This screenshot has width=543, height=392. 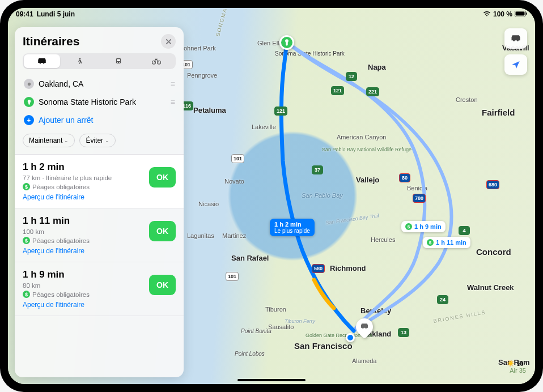 I want to click on route-option-2: 1 h 11 min 100 km $Péages obligatoires A…, so click(x=99, y=236).